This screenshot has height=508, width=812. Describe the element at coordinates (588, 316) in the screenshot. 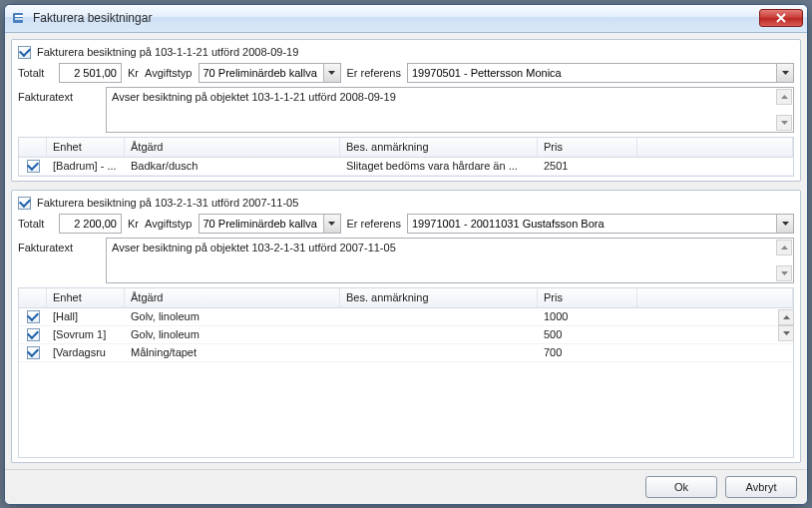

I see `cell-pris: 1000` at that location.